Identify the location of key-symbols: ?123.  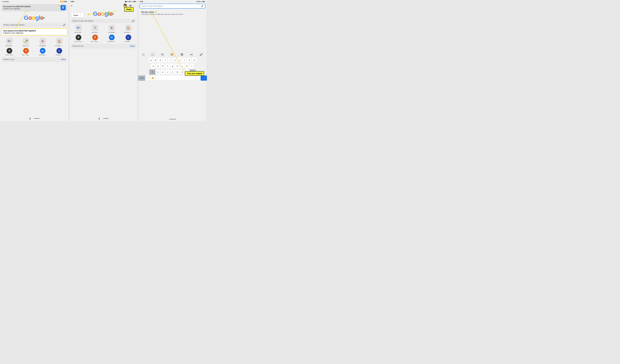
(142, 78).